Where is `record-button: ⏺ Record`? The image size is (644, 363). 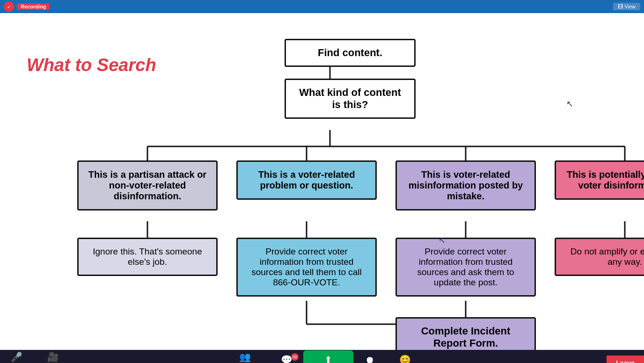 record-button: ⏺ Record is located at coordinates (370, 358).